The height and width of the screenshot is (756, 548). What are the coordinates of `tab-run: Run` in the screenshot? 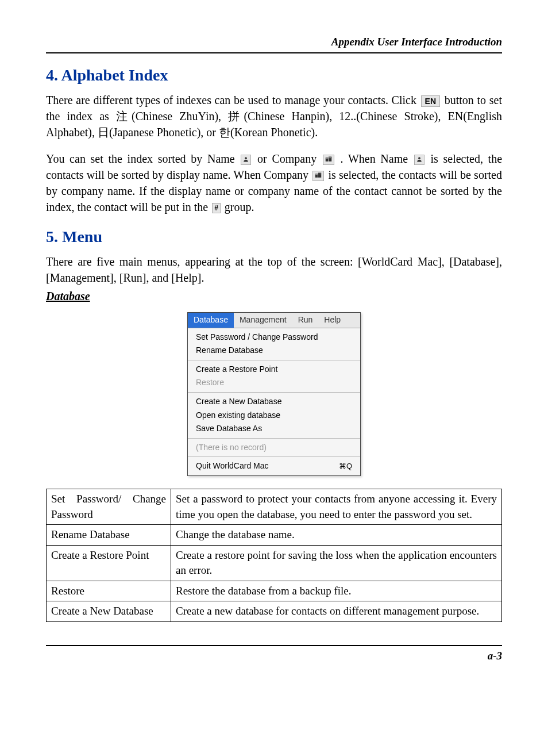 It's located at (306, 320).